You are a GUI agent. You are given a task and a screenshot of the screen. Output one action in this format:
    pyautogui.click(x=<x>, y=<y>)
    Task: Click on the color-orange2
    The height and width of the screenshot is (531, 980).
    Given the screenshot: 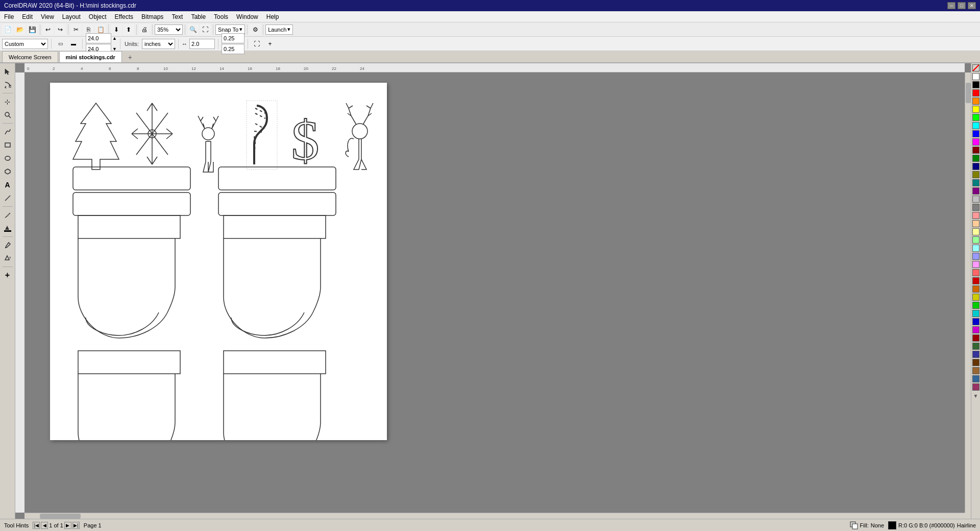 What is the action you would take?
    pyautogui.click(x=976, y=289)
    